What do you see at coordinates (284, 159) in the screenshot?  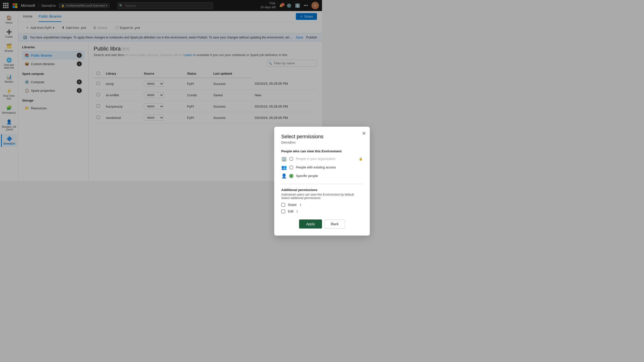 I see `org-icon: 🏢` at bounding box center [284, 159].